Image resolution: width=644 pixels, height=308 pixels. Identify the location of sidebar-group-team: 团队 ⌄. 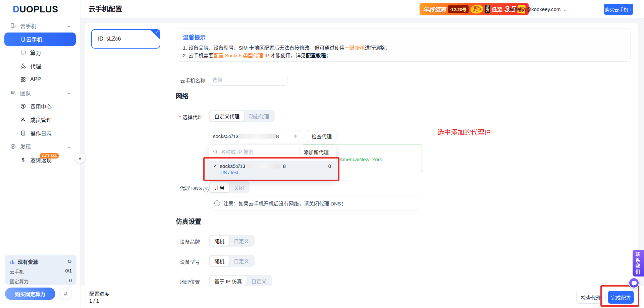
(40, 93).